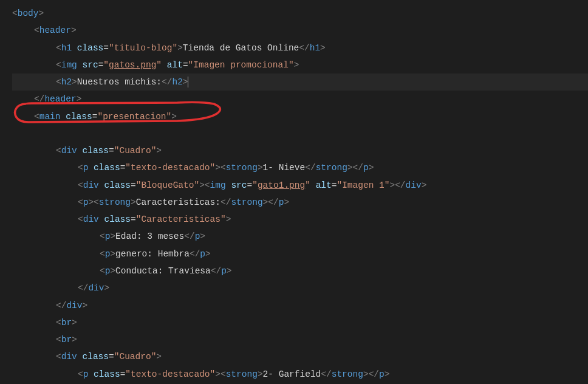  What do you see at coordinates (168, 185) in the screenshot?
I see `attr-value: BloqueGato` at bounding box center [168, 185].